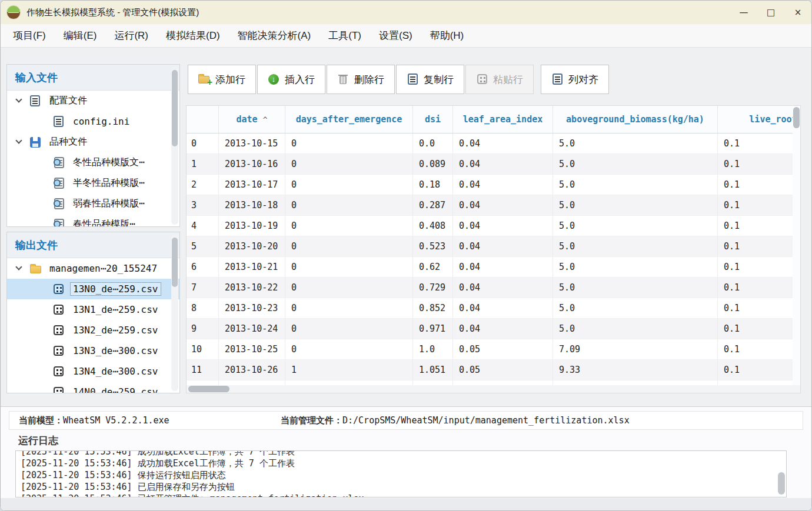  I want to click on dsi-cell: 0.62, so click(433, 267).